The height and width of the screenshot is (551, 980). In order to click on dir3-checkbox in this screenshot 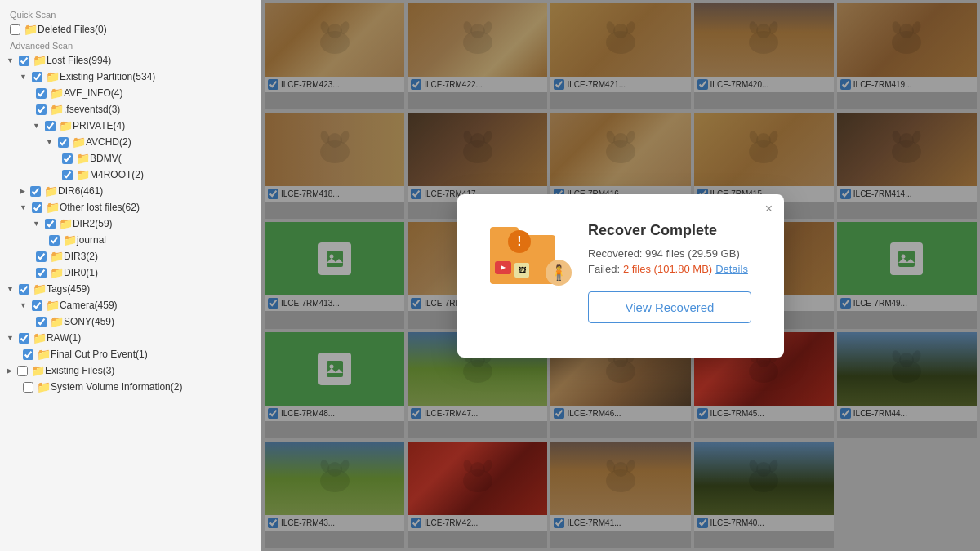, I will do `click(41, 256)`.